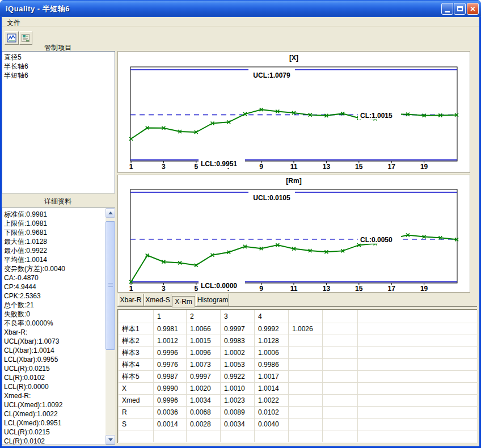 This screenshot has width=481, height=448. What do you see at coordinates (136, 329) in the screenshot?
I see `row-label-cell: 样本1` at bounding box center [136, 329].